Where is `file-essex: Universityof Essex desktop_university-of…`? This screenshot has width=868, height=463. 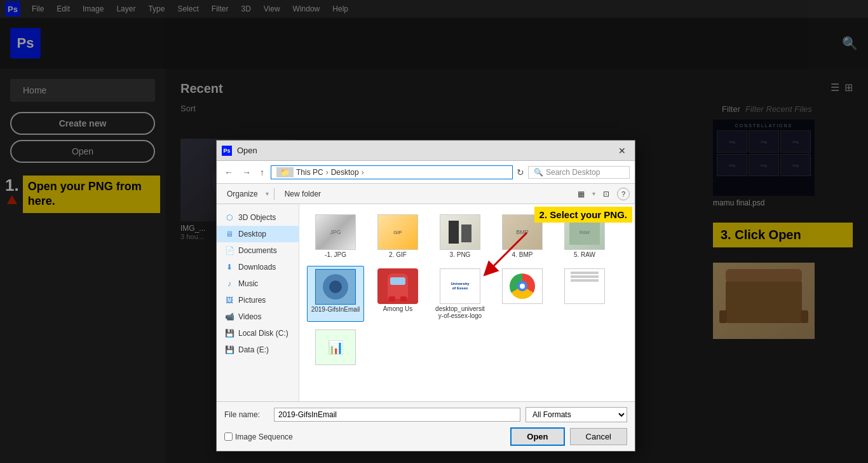 file-essex: Universityof Essex desktop_university-of… is located at coordinates (460, 294).